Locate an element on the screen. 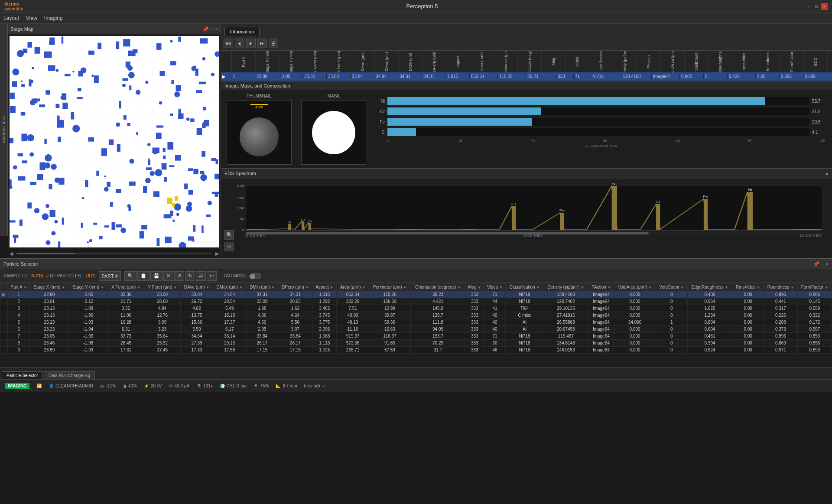  col-dperp: DPerp (μm) is located at coordinates (434, 62).